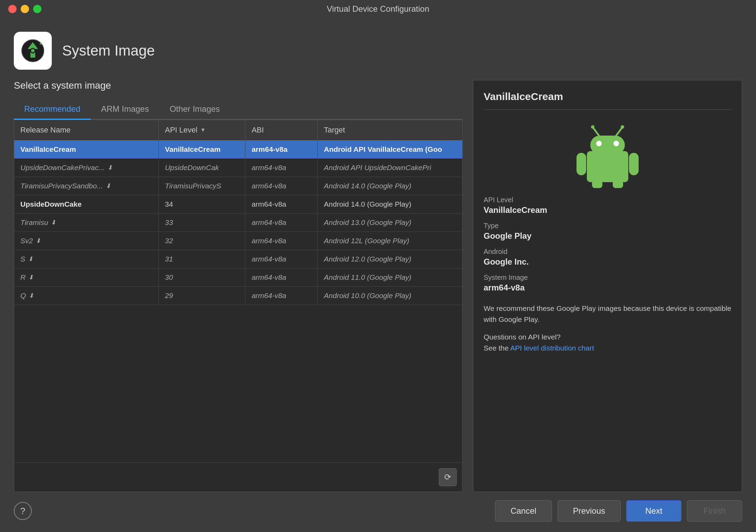 Image resolution: width=756 pixels, height=532 pixels. Describe the element at coordinates (608, 257) in the screenshot. I see `detail-android: Android Google Inc.` at that location.